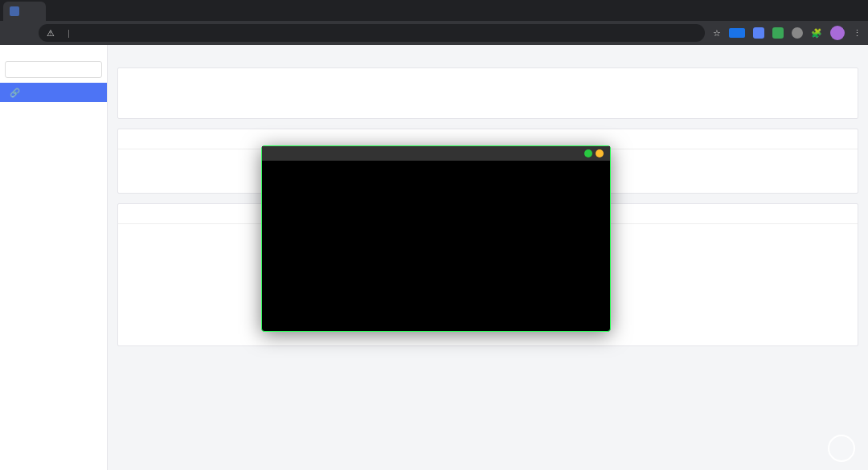  What do you see at coordinates (53, 69) in the screenshot?
I see `search-input` at bounding box center [53, 69].